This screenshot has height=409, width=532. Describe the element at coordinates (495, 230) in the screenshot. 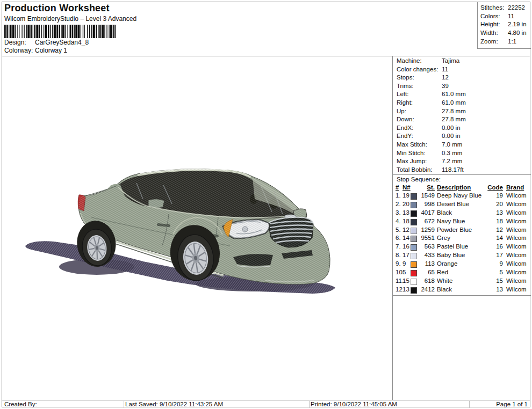

I see `thread-code: 12` at that location.